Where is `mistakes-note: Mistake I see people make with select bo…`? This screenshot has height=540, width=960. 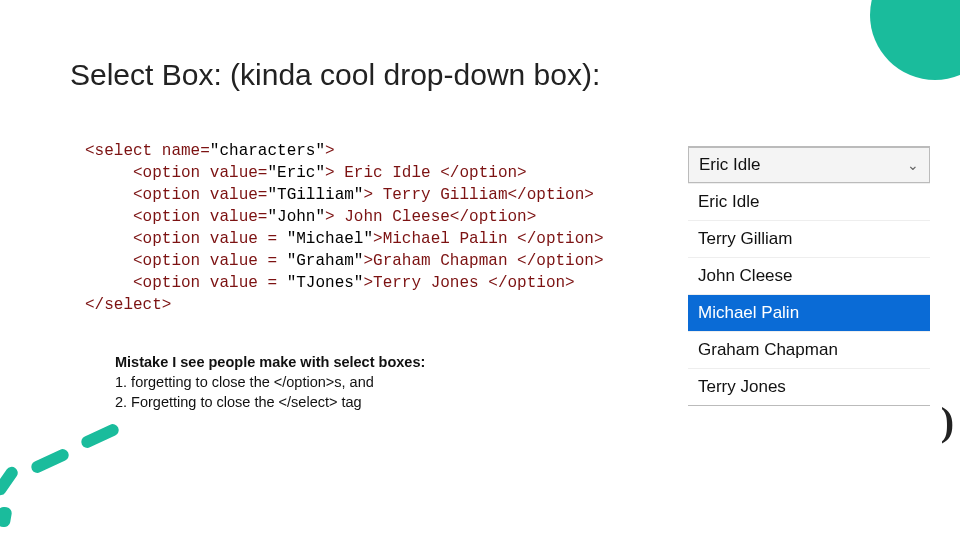 mistakes-note: Mistake I see people make with select bo… is located at coordinates (270, 382).